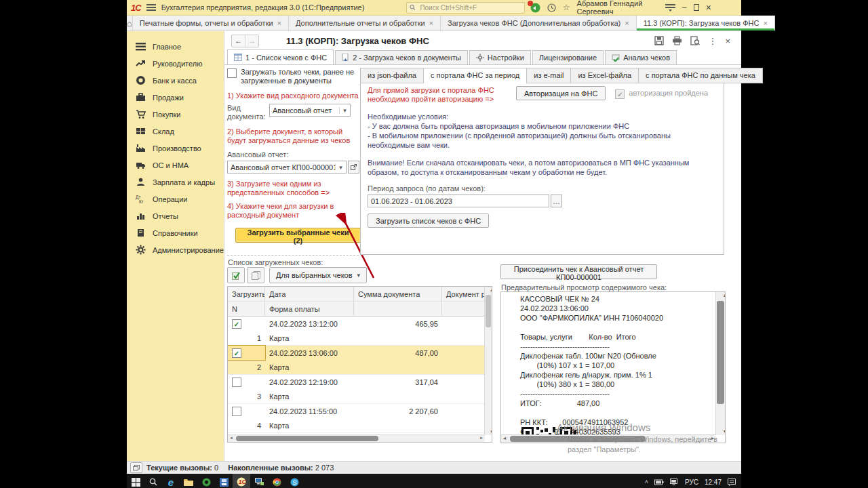 The width and height of the screenshot is (868, 488). Describe the element at coordinates (130, 23) in the screenshot. I see `home-tab: ⌂` at that location.